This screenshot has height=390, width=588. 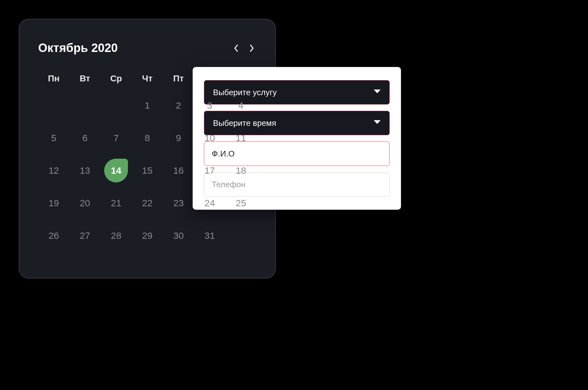 I want to click on day-number: 6, so click(x=85, y=138).